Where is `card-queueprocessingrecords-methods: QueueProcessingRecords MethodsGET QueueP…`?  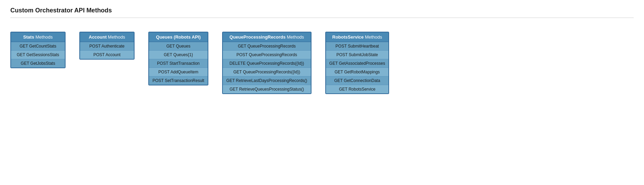
card-queueprocessingrecords-methods: QueueProcessingRecords MethodsGET QueueP… is located at coordinates (267, 63).